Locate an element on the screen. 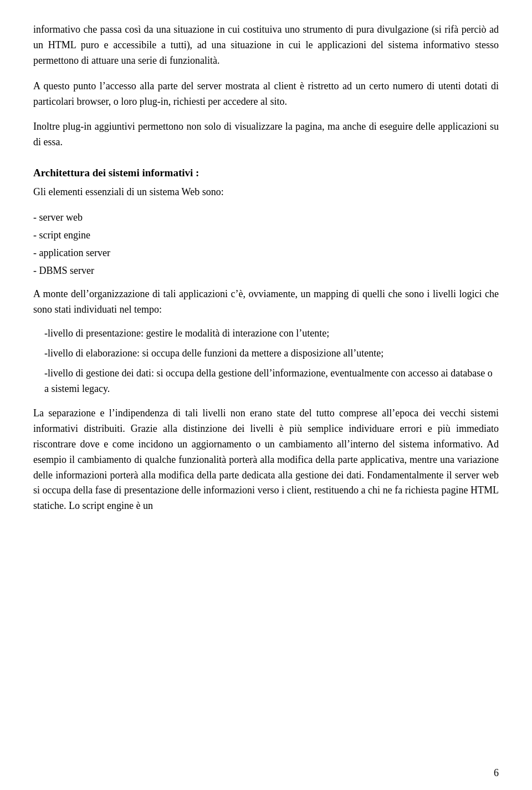 This screenshot has width=532, height=790. indent-line-2: -livello di elaborazione: si occupa dell… is located at coordinates (266, 354).